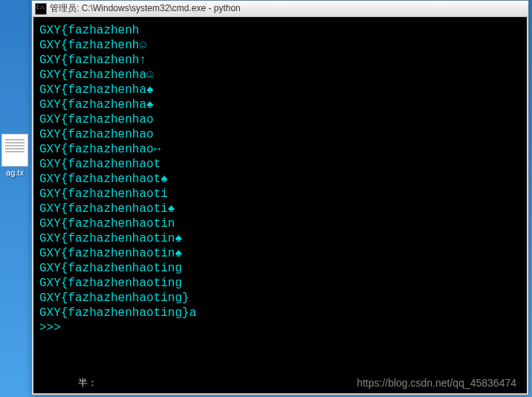 This screenshot has height=397, width=532. Describe the element at coordinates (280, 224) in the screenshot. I see `terminal-line: GXY{fazhazhenhaotin` at that location.